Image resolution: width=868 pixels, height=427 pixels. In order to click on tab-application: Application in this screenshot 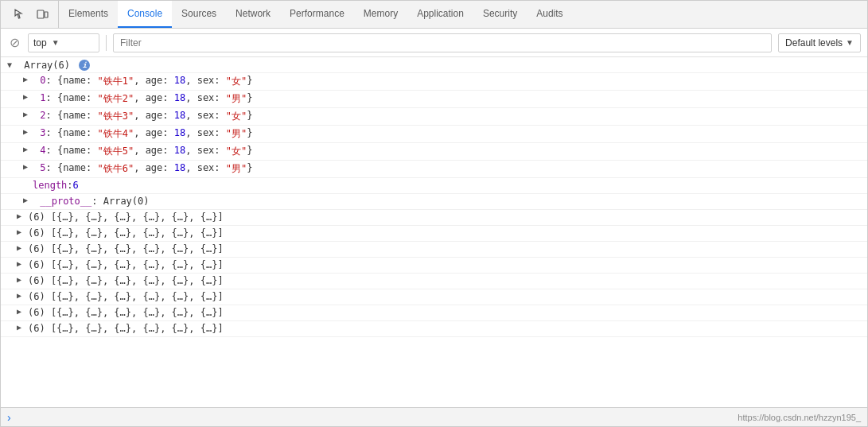, I will do `click(441, 14)`.